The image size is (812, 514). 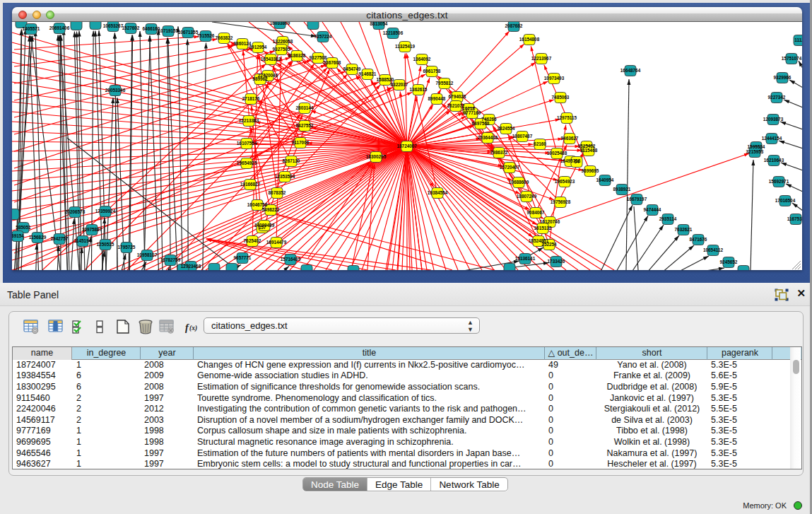 I want to click on svg-text: 3215953, so click(x=755, y=151).